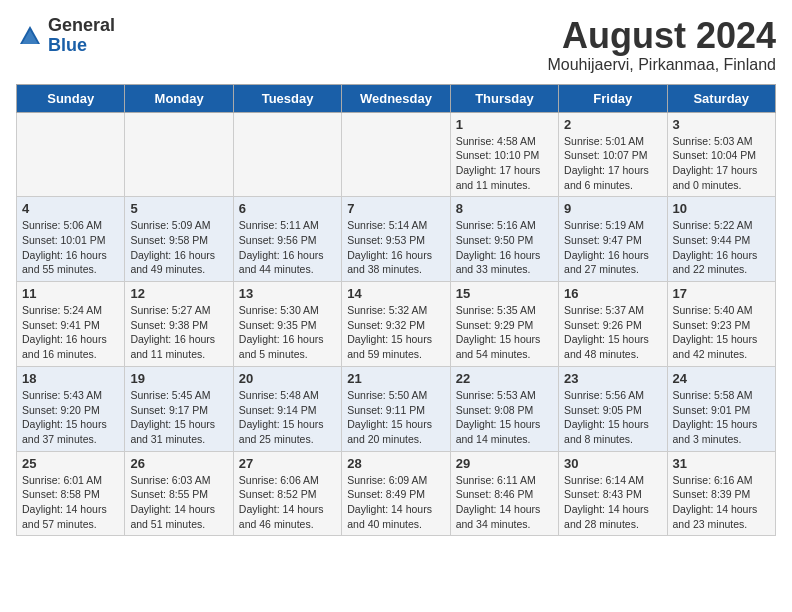  What do you see at coordinates (504, 408) in the screenshot?
I see `calendar-cell: 22Sunrise: 5:53 AM Sunset: 9:08 PM Dayli…` at bounding box center [504, 408].